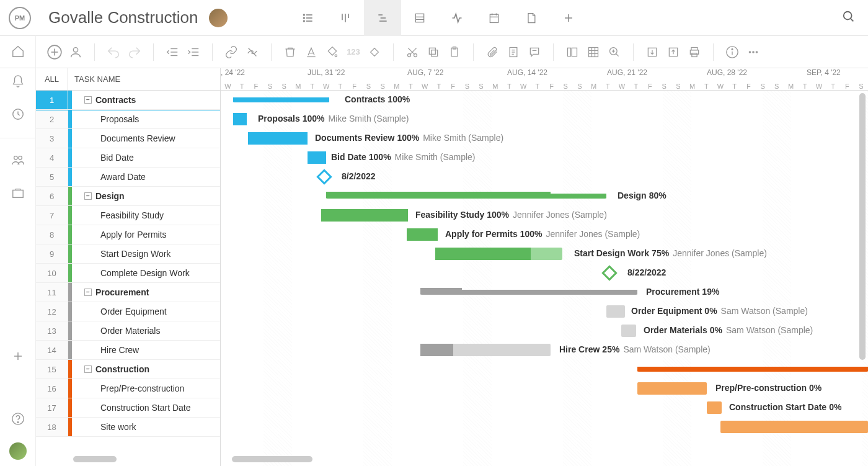  What do you see at coordinates (146, 350) in the screenshot?
I see `task-name-cell: Hire Crew` at bounding box center [146, 350].